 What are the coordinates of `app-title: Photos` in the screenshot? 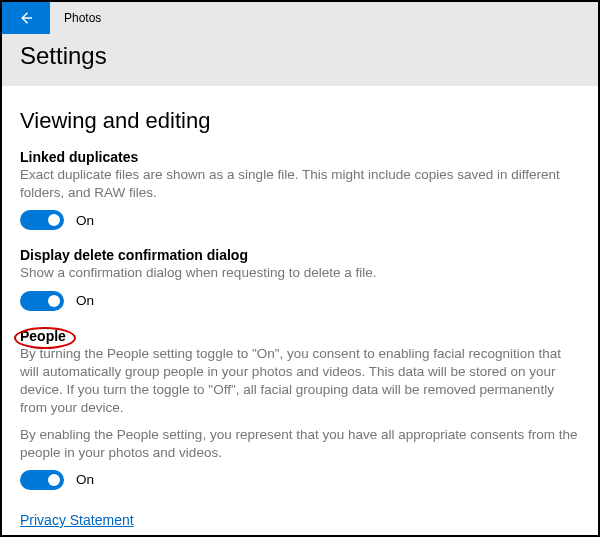 It's located at (82, 18).